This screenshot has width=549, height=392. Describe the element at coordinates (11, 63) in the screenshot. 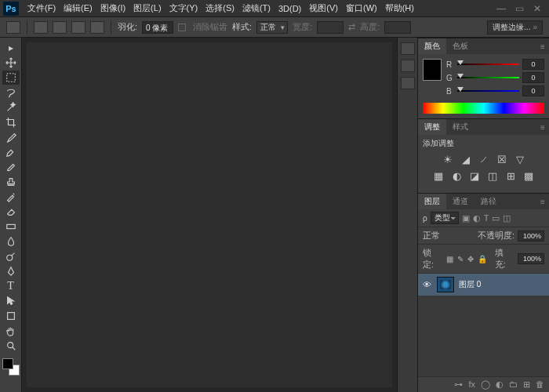

I see `move-tool-icon` at that location.